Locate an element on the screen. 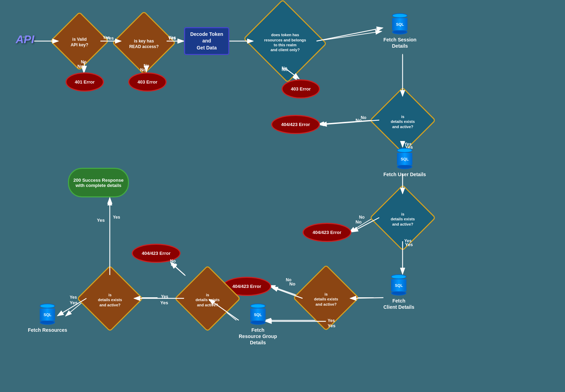 Image resolution: width=565 pixels, height=392 pixels. diamond-details-active-1: isdetails existsand active? is located at coordinates (403, 120).